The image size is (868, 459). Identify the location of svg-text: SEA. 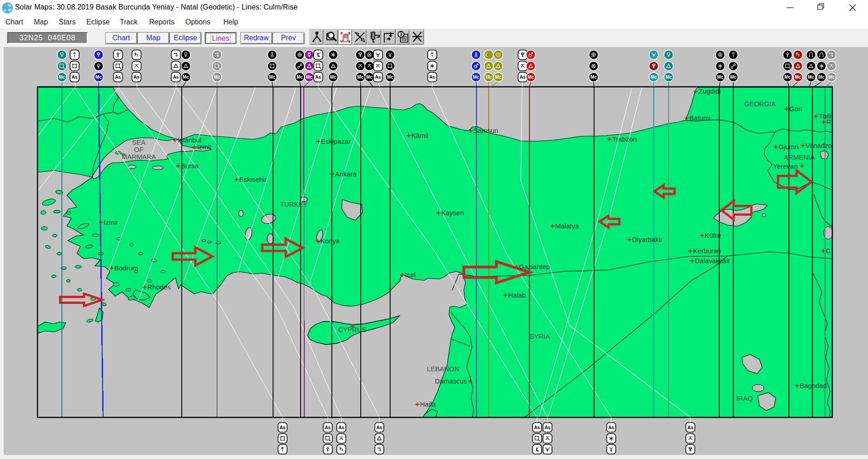
(139, 142).